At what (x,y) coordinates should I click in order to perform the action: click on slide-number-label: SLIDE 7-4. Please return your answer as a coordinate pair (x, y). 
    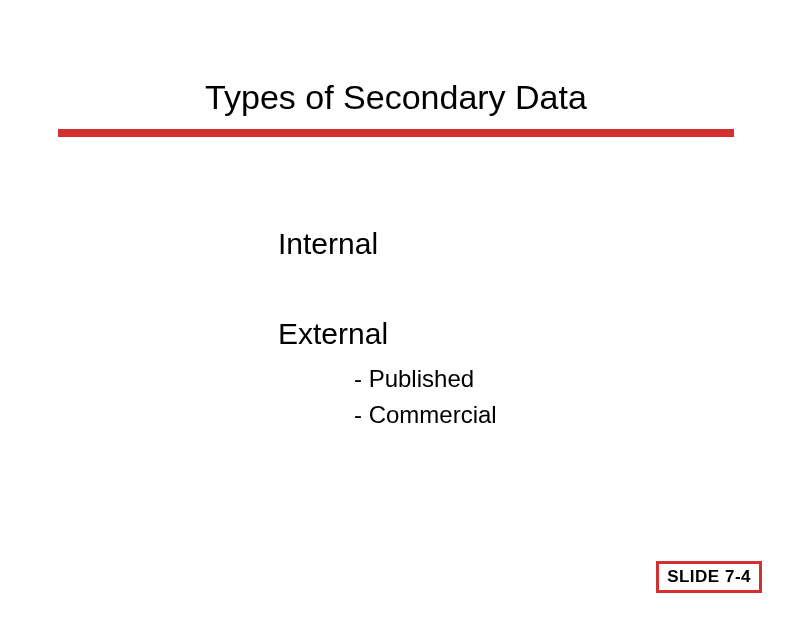
    Looking at the image, I should click on (709, 576).